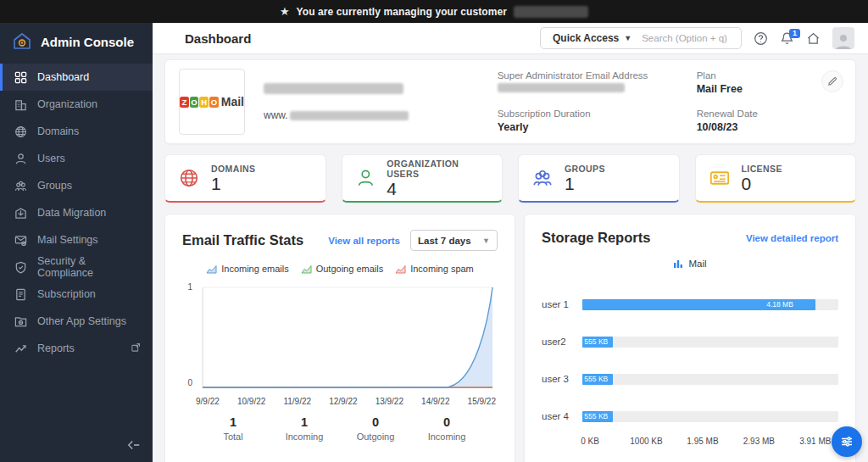  What do you see at coordinates (690, 416) in the screenshot?
I see `storage-row-user4: user 4 555 KB` at bounding box center [690, 416].